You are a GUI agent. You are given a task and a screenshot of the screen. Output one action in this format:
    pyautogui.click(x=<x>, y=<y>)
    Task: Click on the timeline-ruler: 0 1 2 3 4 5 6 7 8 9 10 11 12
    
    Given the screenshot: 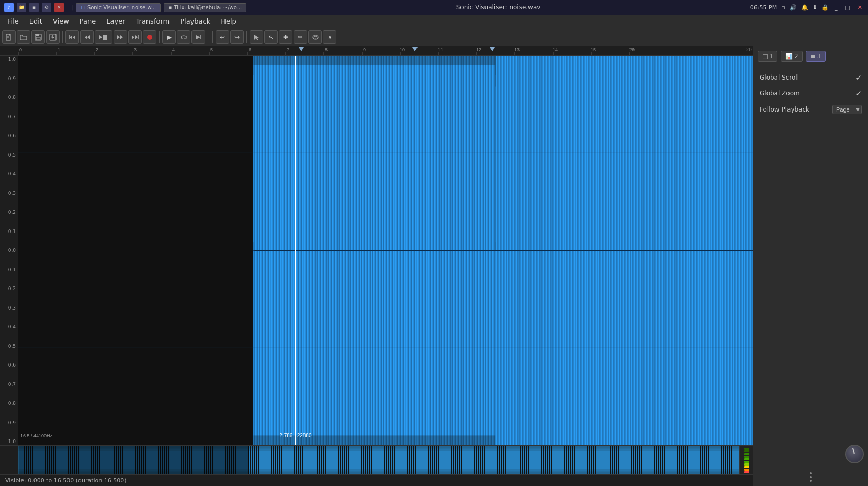 What is the action you would take?
    pyautogui.click(x=377, y=51)
    